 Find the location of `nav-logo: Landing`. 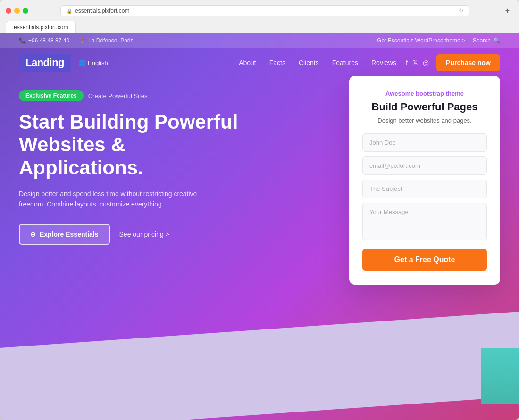

nav-logo: Landing is located at coordinates (45, 63).